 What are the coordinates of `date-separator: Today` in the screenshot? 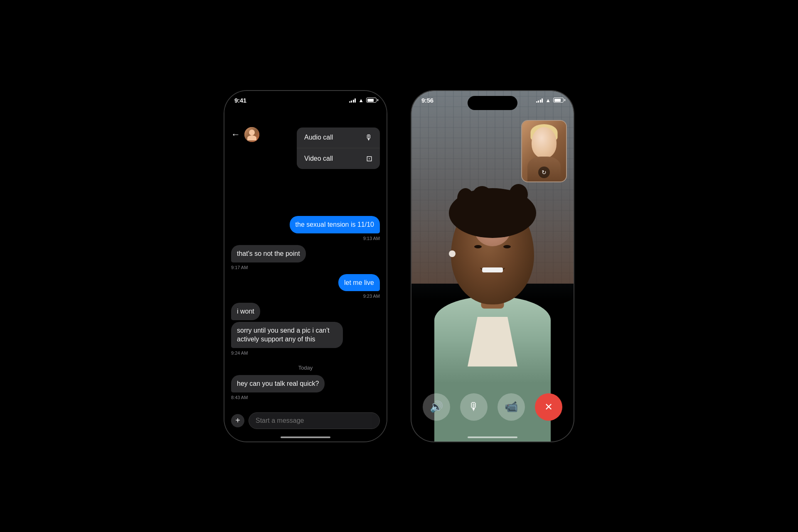 It's located at (305, 368).